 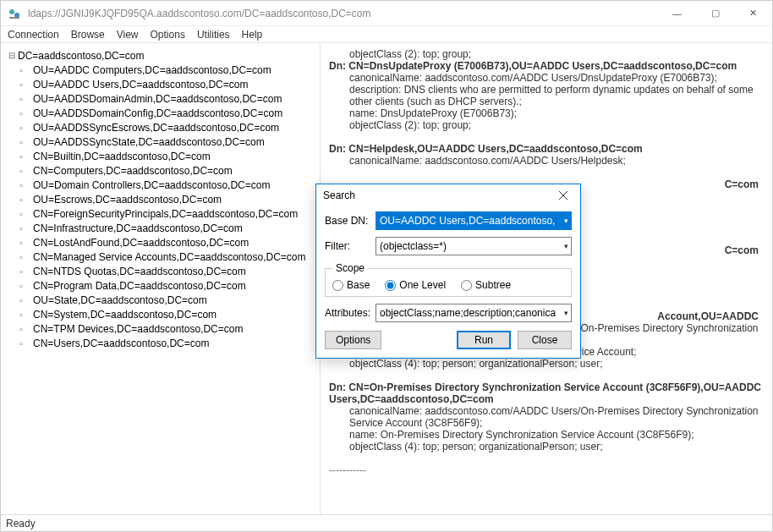 I want to click on filter-label: Filter:, so click(x=350, y=246).